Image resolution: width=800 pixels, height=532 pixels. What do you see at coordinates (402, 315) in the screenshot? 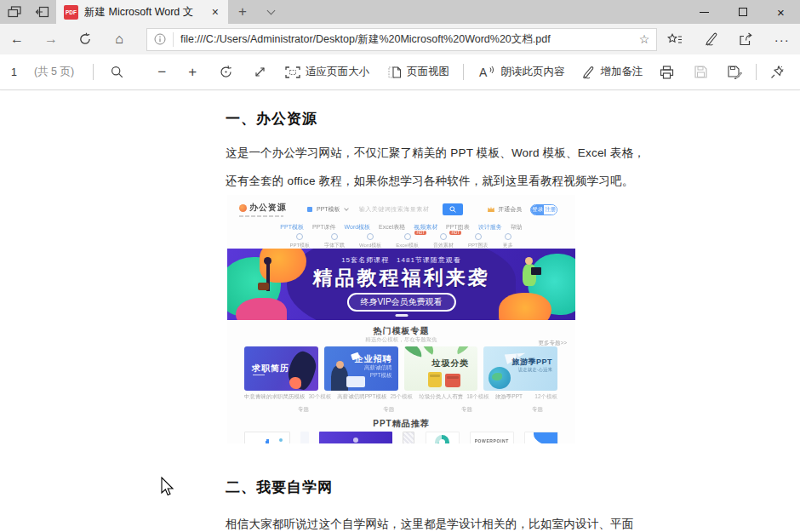
I see `carousel-indicator` at bounding box center [402, 315].